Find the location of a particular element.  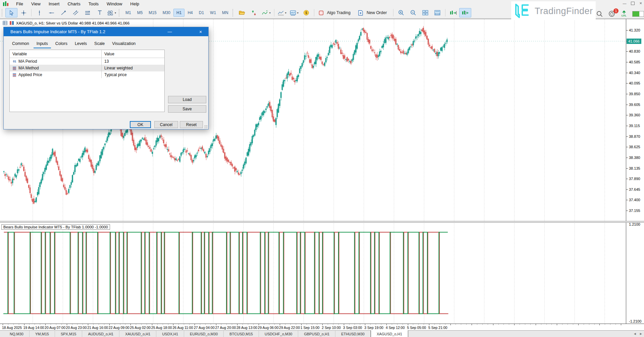

menu-item: Insert is located at coordinates (54, 4).